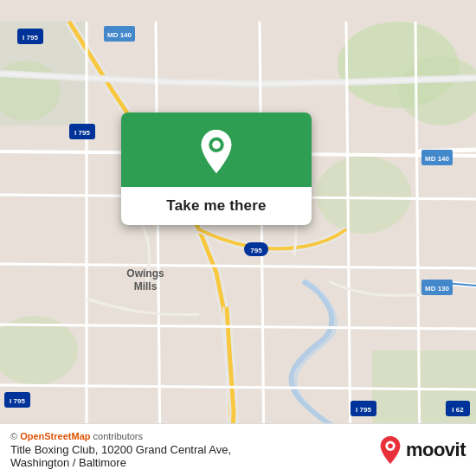  What do you see at coordinates (16, 436) in the screenshot?
I see `attribution-prefix: ©` at bounding box center [16, 436].